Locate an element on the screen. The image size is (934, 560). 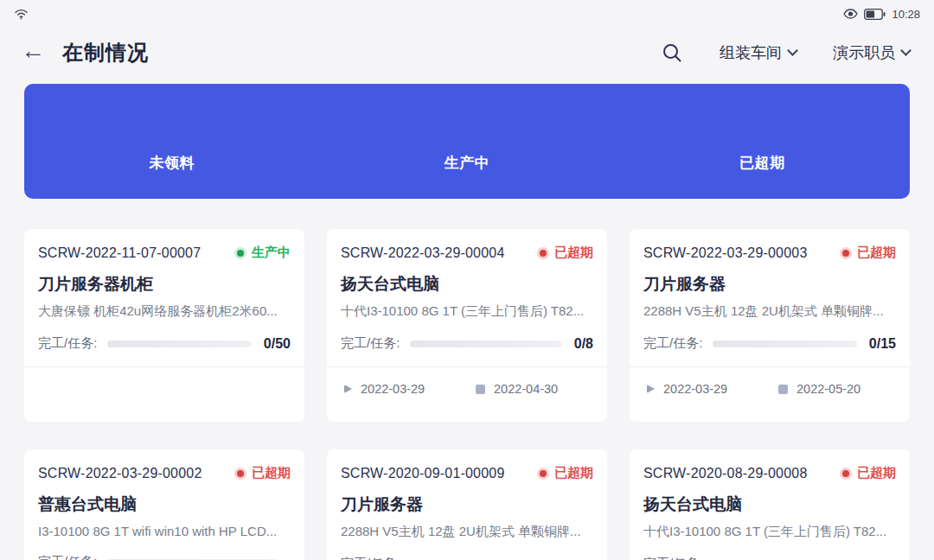
progress-row: 完工/任务: 0/8 is located at coordinates (467, 344).